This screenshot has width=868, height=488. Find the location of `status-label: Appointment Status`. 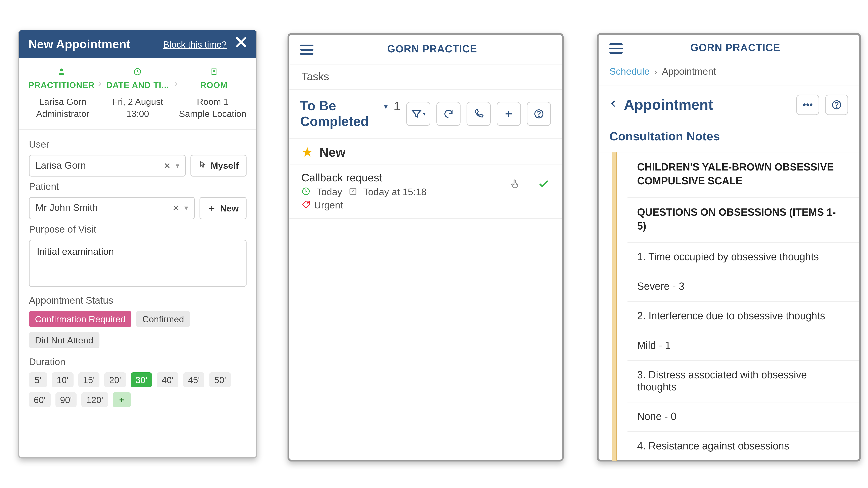

status-label: Appointment Status is located at coordinates (138, 300).